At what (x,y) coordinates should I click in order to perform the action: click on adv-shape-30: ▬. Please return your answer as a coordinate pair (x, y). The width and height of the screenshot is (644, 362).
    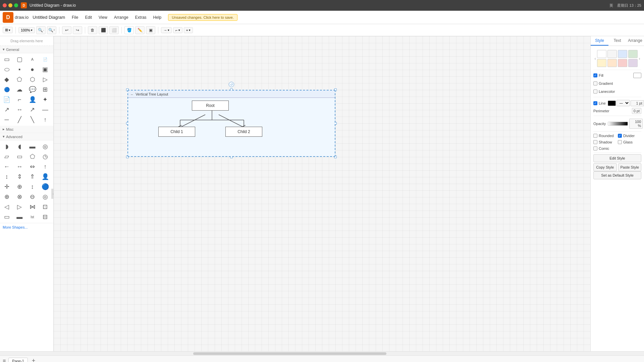
    Looking at the image, I should click on (19, 217).